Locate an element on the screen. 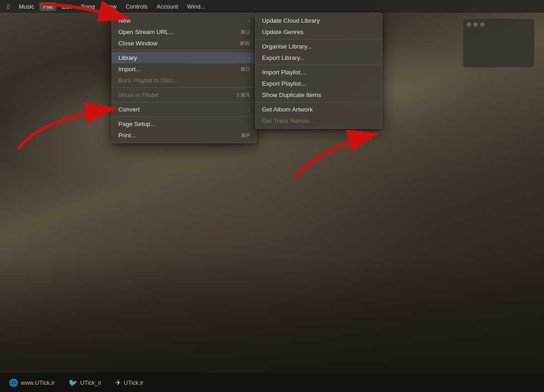  menu-item-organise-library: Organise Library... is located at coordinates (319, 46).